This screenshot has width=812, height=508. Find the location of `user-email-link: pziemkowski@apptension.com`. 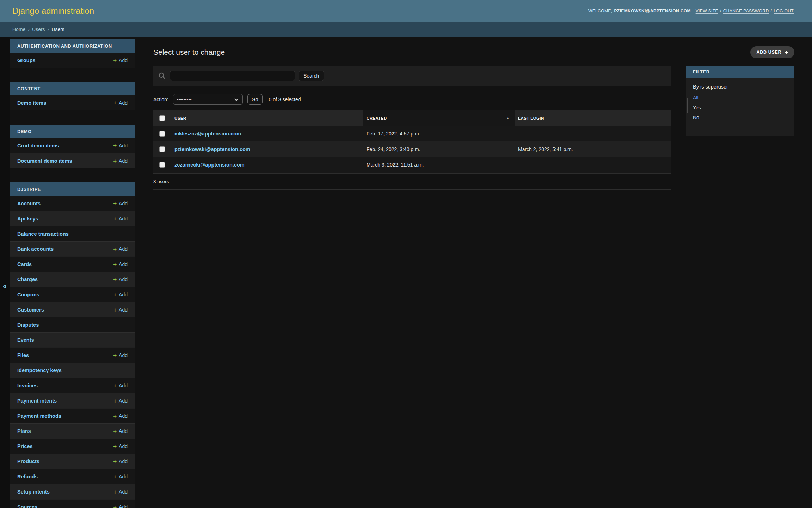

user-email-link: pziemkowski@apptension.com is located at coordinates (267, 149).